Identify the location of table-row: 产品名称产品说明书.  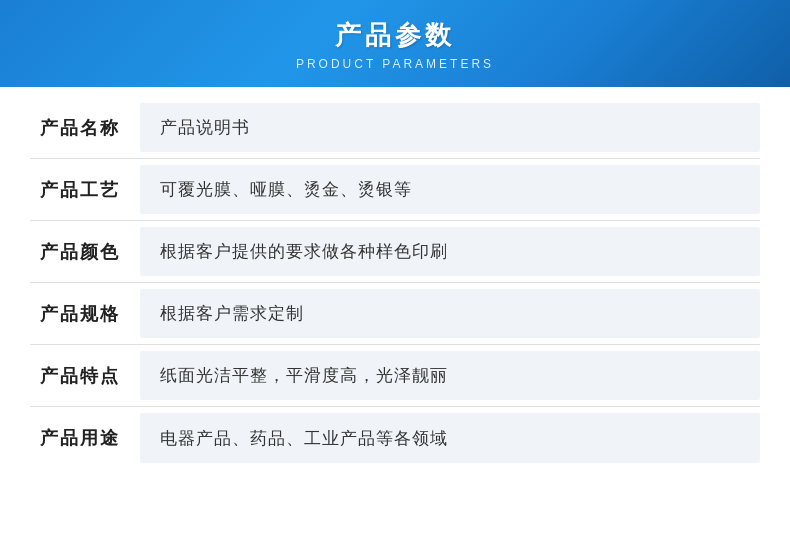
(395, 128).